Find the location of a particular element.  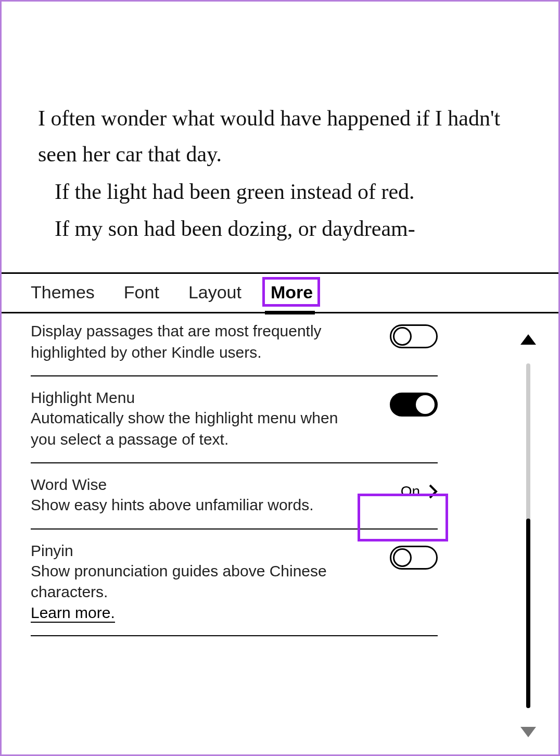

settings-scrollbar is located at coordinates (528, 532).